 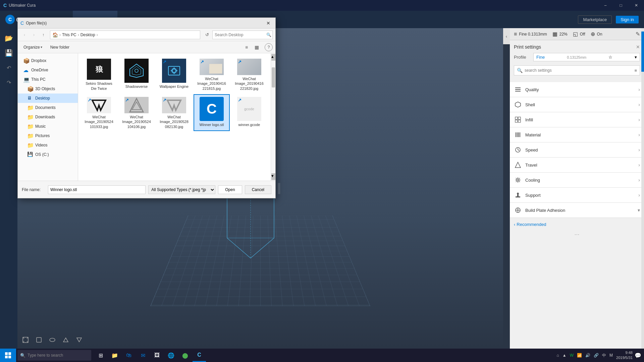 What do you see at coordinates (580, 355) in the screenshot?
I see `systray-wifi: 📶` at bounding box center [580, 355].